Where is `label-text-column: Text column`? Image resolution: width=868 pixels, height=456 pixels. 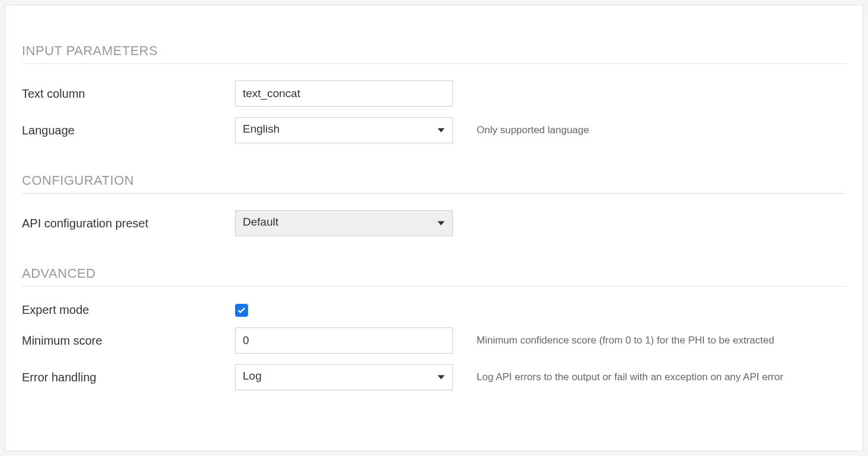
label-text-column: Text column is located at coordinates (128, 94).